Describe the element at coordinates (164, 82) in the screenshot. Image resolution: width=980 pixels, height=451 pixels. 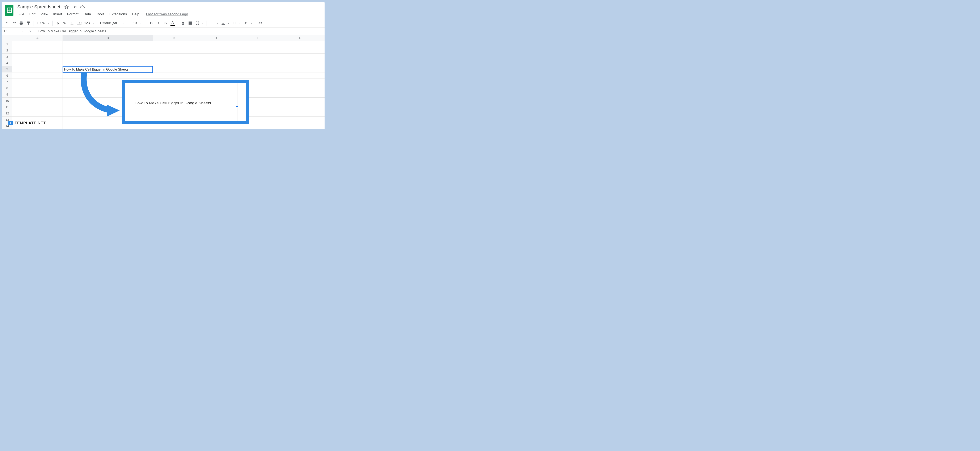
I see `spreadsheet-grid: A B C D E F 1234567891011121314 How To M…` at that location.